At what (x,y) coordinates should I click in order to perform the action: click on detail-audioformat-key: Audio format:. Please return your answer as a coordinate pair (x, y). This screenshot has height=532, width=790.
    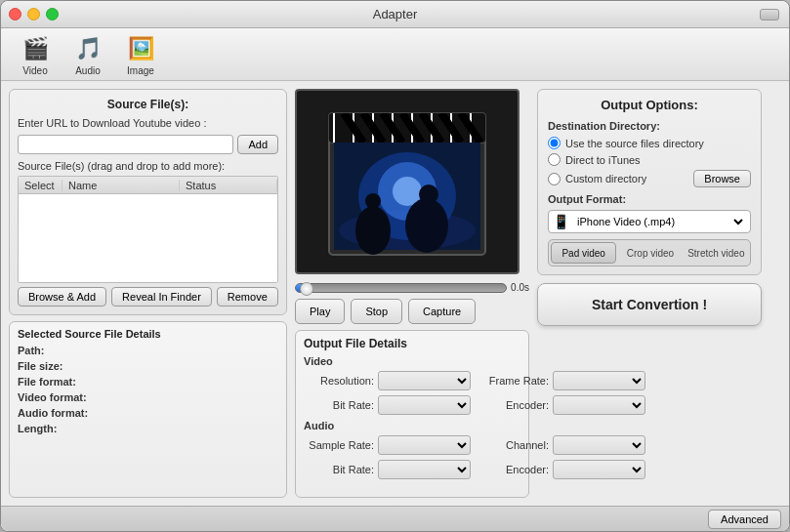
    Looking at the image, I should click on (59, 413).